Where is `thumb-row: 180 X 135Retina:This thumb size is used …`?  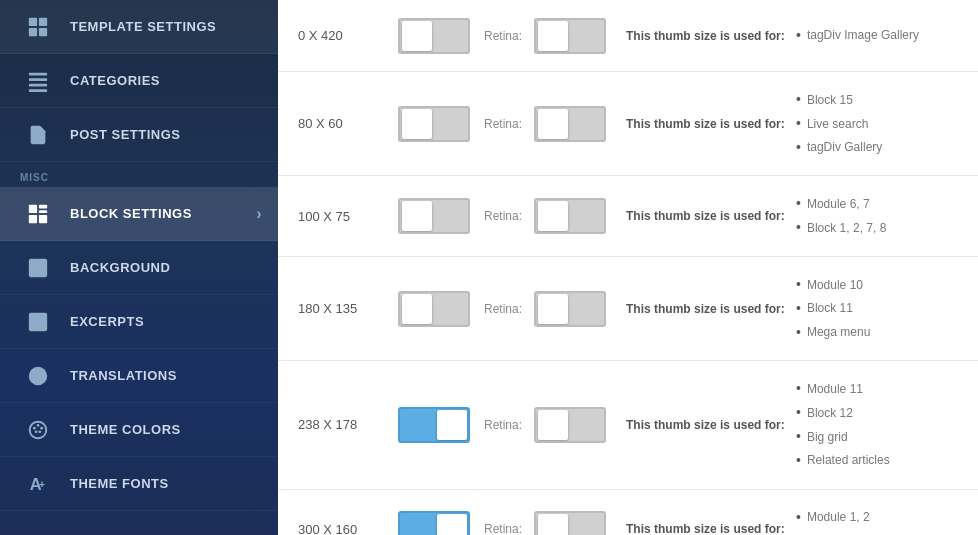 thumb-row: 180 X 135Retina:This thumb size is used … is located at coordinates (628, 309).